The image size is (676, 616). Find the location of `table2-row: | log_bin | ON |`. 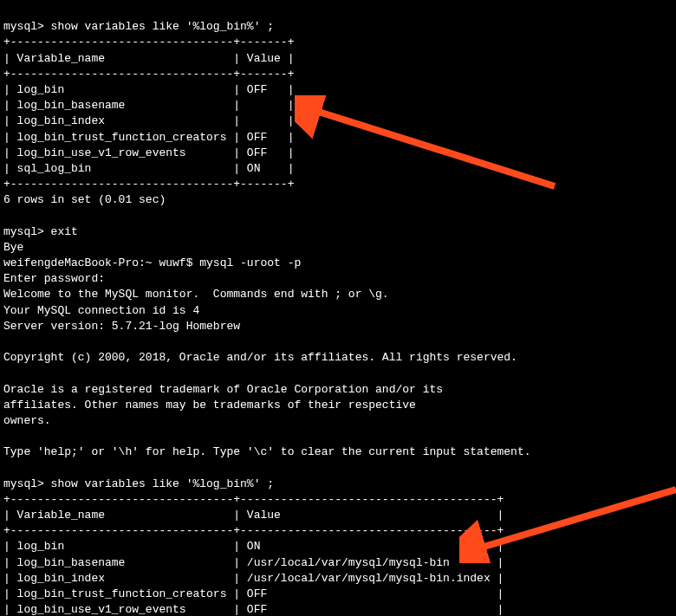

table2-row: | log_bin | ON | is located at coordinates (253, 546).